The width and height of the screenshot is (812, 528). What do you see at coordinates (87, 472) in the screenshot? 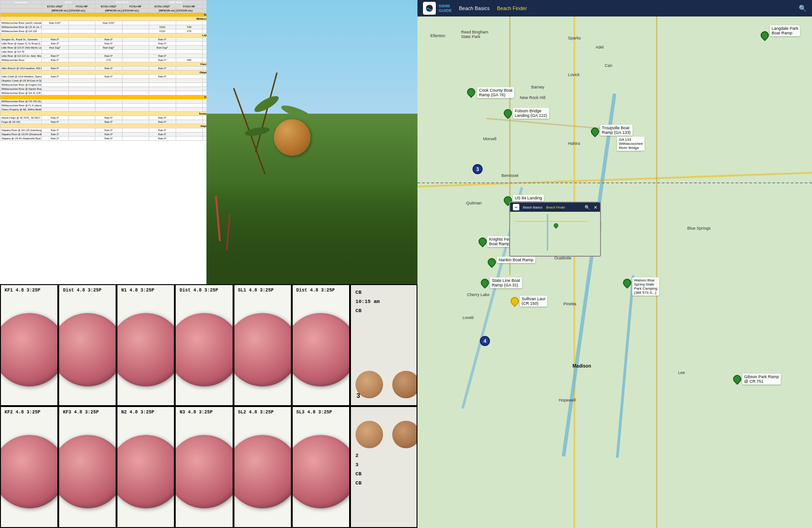
I see `petri-kf3-dish` at bounding box center [87, 472].